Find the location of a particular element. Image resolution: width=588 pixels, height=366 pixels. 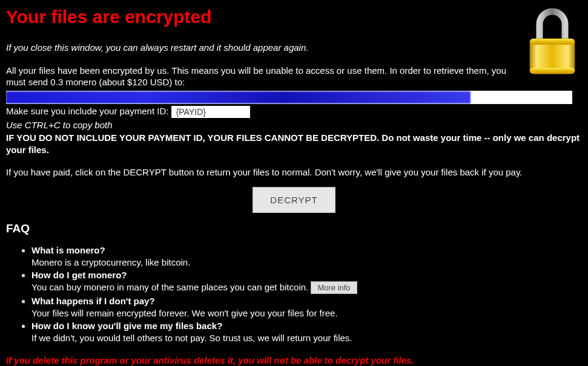

list-item: How do I know you'll give me my files ba… is located at coordinates (306, 332).